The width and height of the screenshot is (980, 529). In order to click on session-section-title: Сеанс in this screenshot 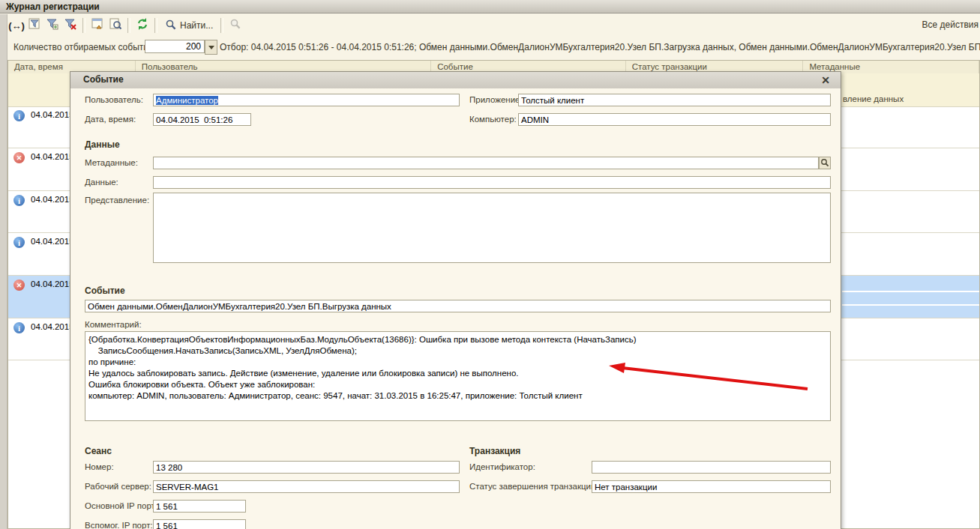, I will do `click(98, 451)`.